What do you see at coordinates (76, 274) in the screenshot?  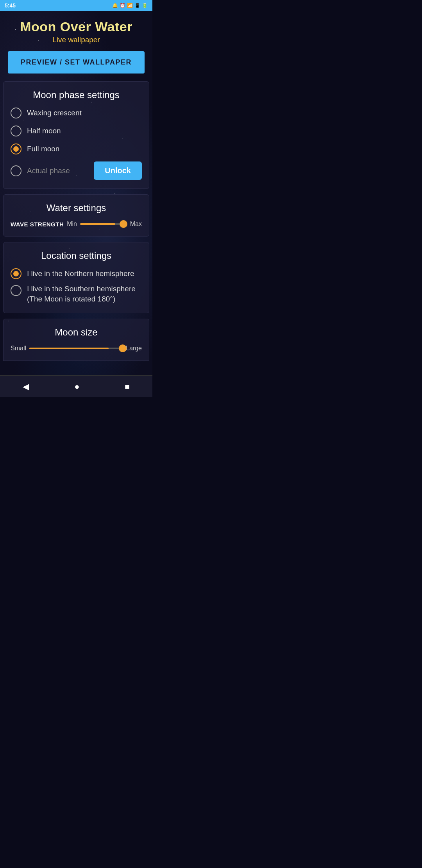 I see `location-option-northern: I live in the Northern hemisphere` at bounding box center [76, 274].